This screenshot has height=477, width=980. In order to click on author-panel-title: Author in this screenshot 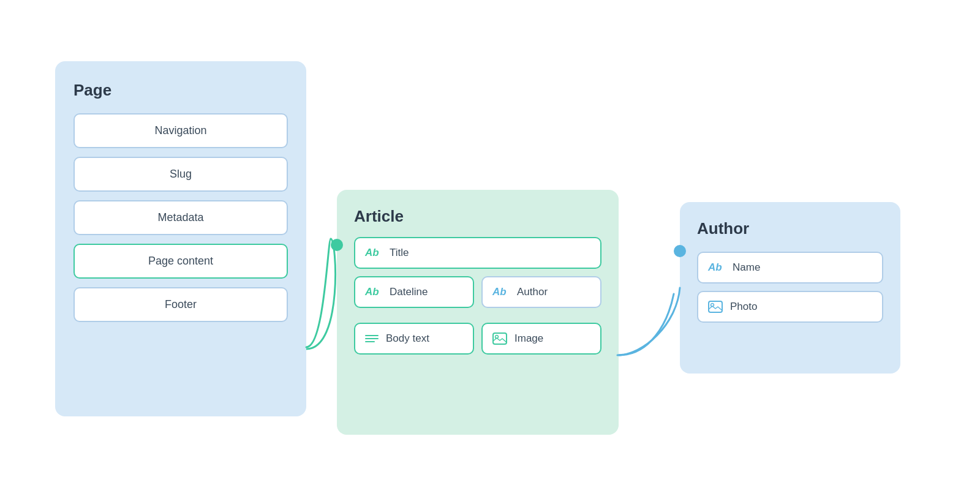, I will do `click(790, 229)`.